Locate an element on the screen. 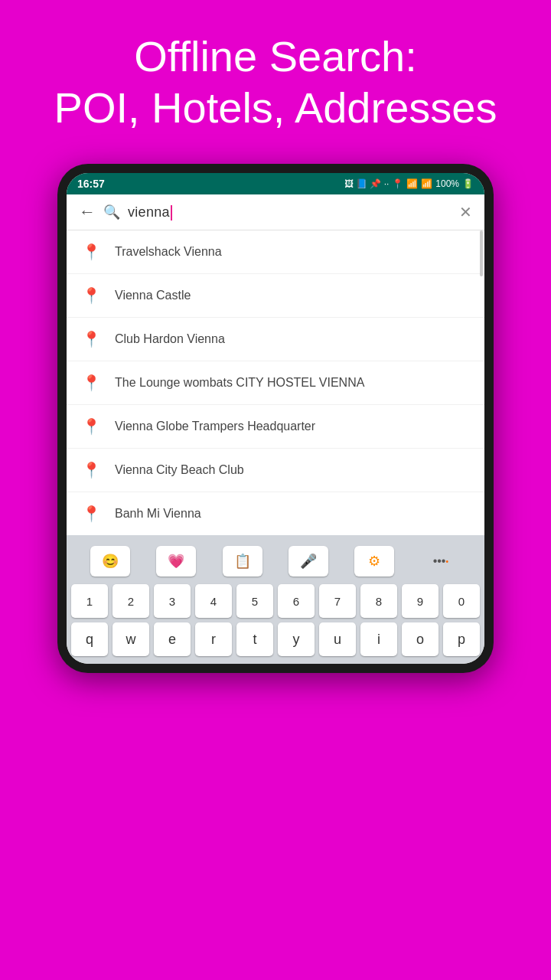  result-text-6: Vienna City Beach Club is located at coordinates (179, 470).